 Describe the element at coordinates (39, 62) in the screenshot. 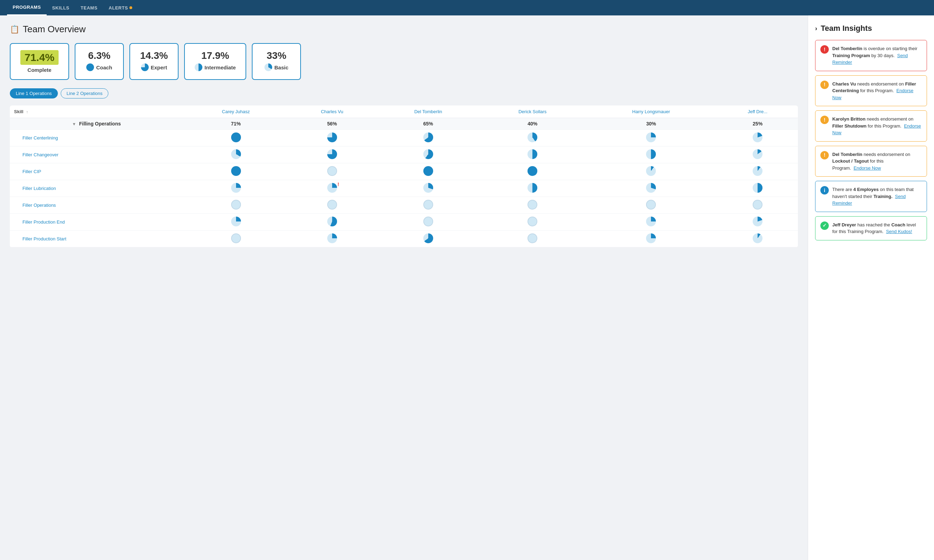

I see `stat-card-complete: 71.4% Complete` at that location.